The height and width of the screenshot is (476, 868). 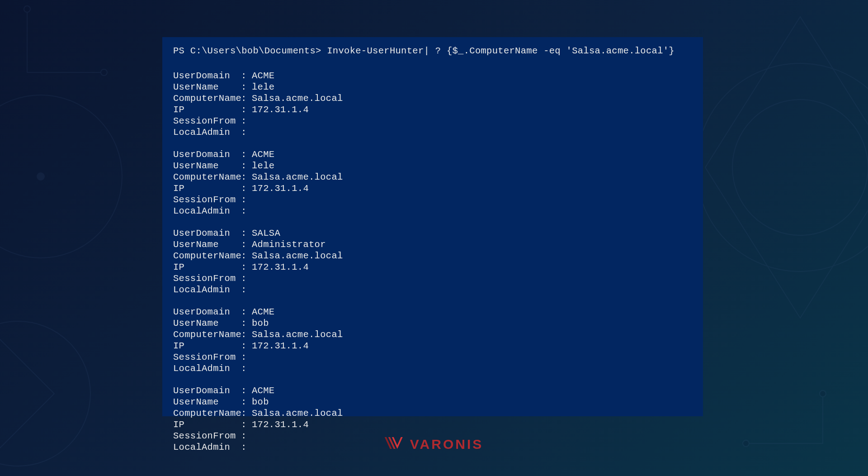 What do you see at coordinates (433, 51) in the screenshot?
I see `prompt-command-line: PS C:\Users\bob\Documents> Invoke-UserHu…` at bounding box center [433, 51].